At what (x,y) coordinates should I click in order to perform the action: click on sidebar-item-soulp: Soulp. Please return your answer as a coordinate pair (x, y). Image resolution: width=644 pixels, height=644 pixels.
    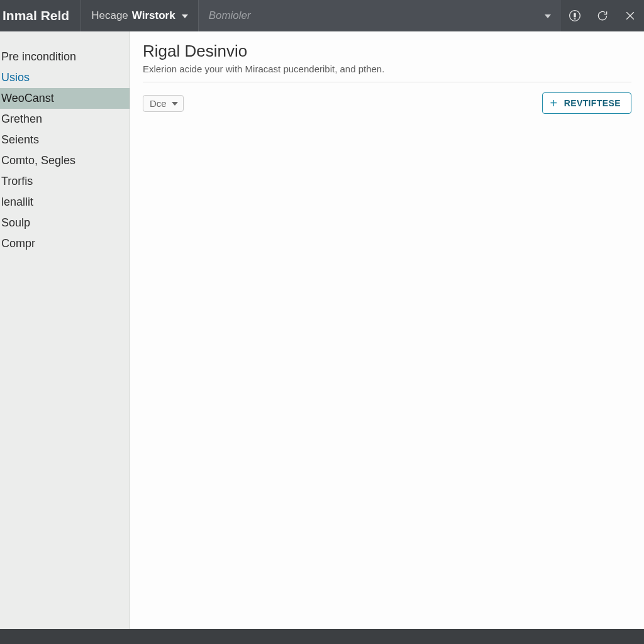
    Looking at the image, I should click on (65, 223).